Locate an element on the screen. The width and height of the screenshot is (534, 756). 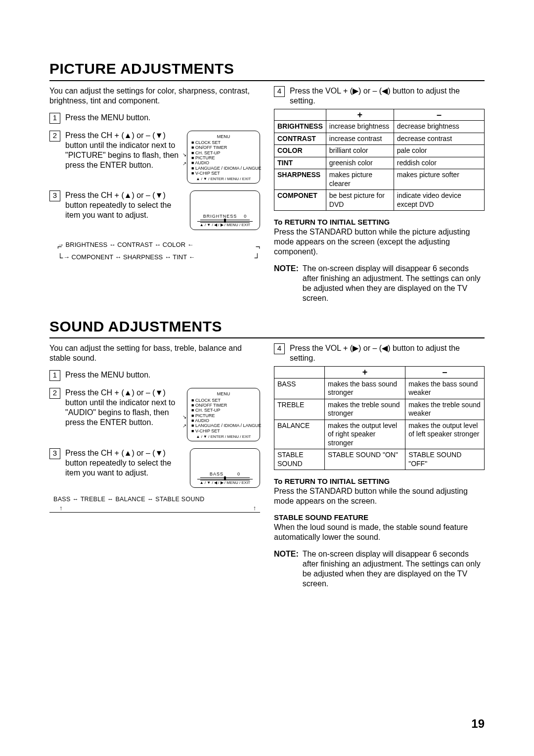
osd-title: MENU is located at coordinates (223, 137).